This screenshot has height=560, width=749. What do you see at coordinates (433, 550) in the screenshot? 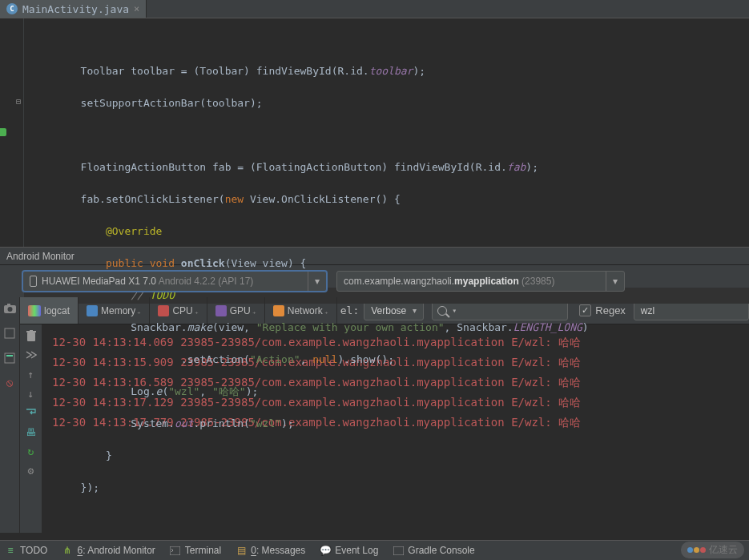
I see `sb-gradle-console-button: Gradle Console` at bounding box center [433, 550].